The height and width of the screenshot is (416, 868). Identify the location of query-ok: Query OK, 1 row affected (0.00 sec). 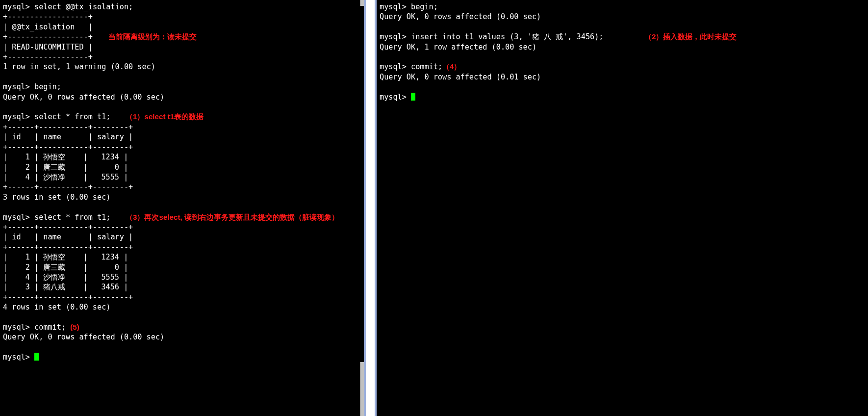
(622, 47).